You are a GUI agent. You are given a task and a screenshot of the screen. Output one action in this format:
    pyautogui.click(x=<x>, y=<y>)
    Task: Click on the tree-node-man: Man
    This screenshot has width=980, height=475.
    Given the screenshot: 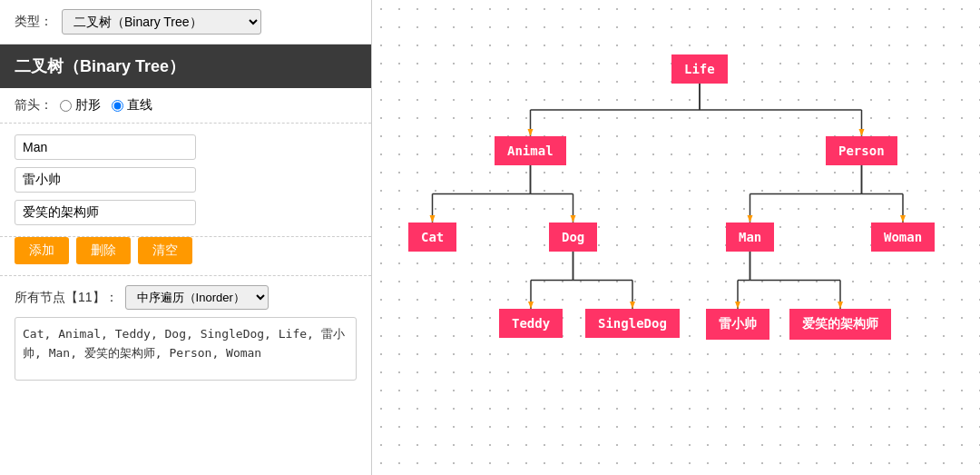 What is the action you would take?
    pyautogui.click(x=750, y=237)
    